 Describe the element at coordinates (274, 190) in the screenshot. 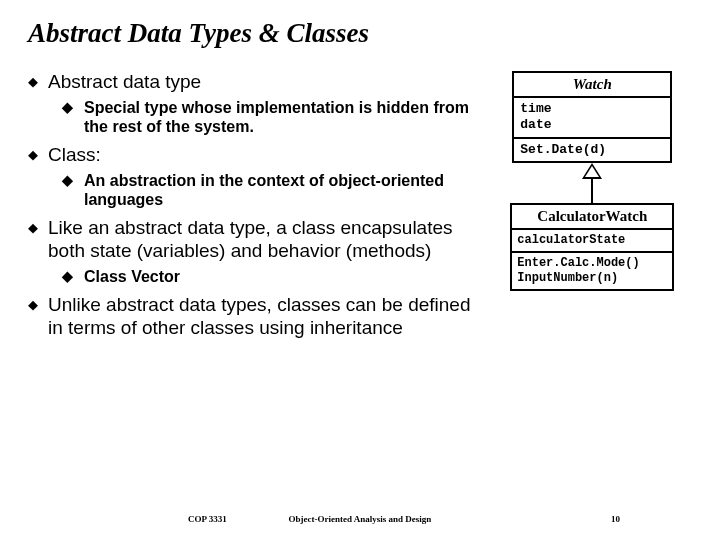

I see `sub-bullet-item: ◆ An abstraction in the context of objec…` at that location.